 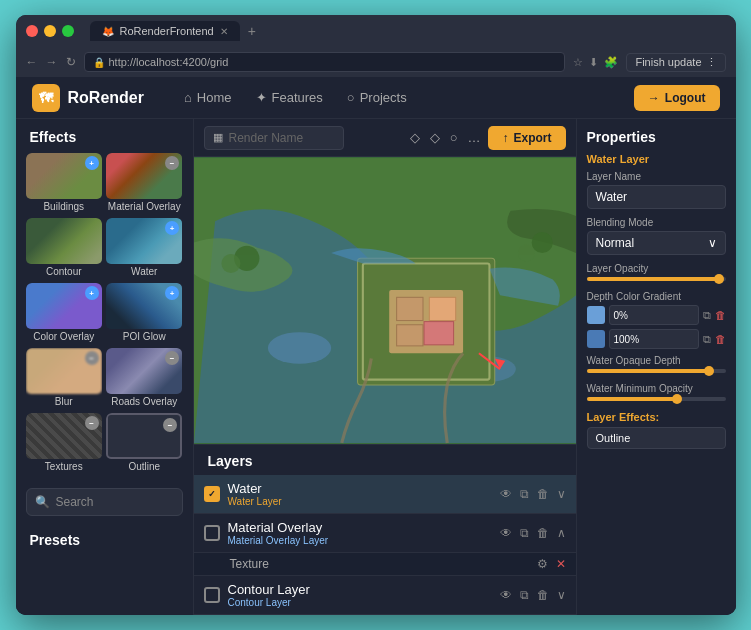 I want to click on contour-eye-icon: 👁, so click(x=506, y=595).